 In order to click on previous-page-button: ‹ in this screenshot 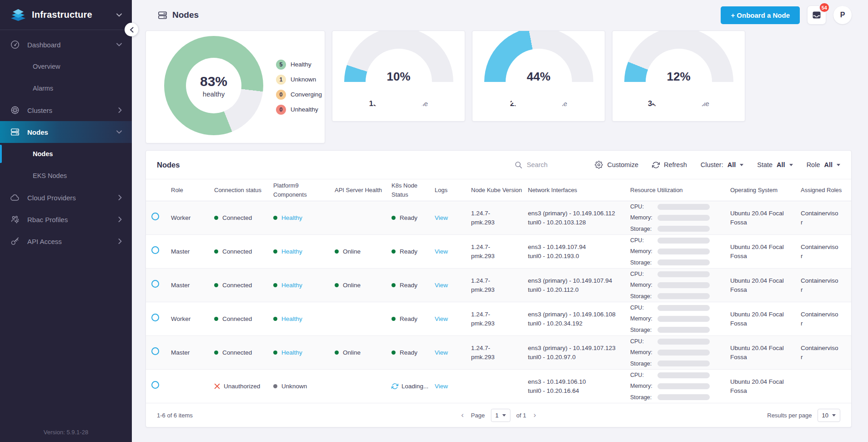, I will do `click(462, 415)`.